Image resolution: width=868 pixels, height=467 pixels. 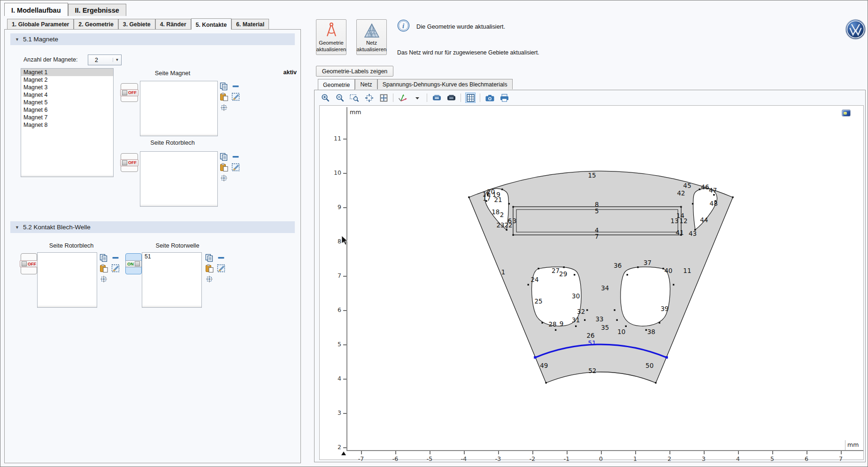 I want to click on step-tab-4-ränder: 4. Ränder, so click(x=173, y=24).